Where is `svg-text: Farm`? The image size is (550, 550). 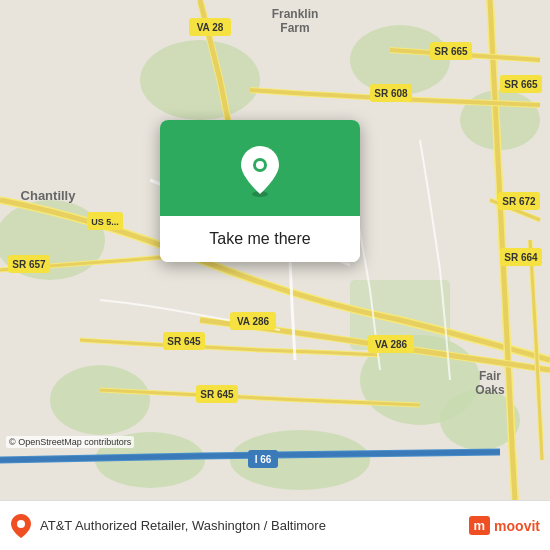 svg-text: Farm is located at coordinates (294, 28).